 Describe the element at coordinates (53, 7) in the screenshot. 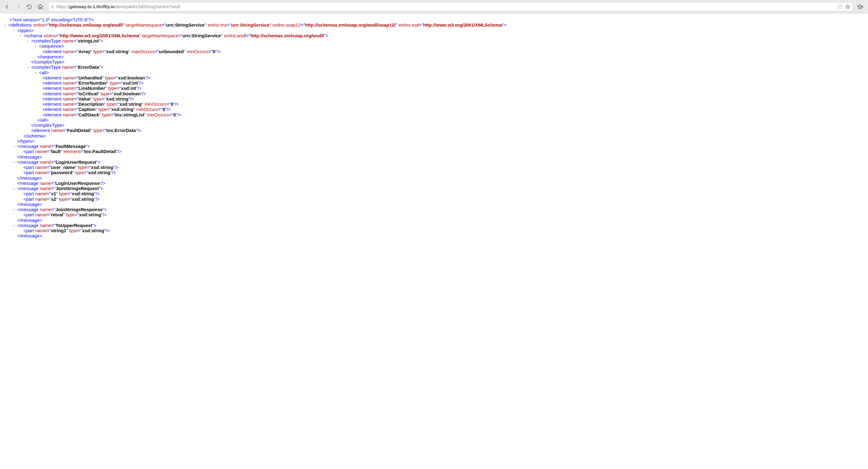

I see `lock-icon` at that location.